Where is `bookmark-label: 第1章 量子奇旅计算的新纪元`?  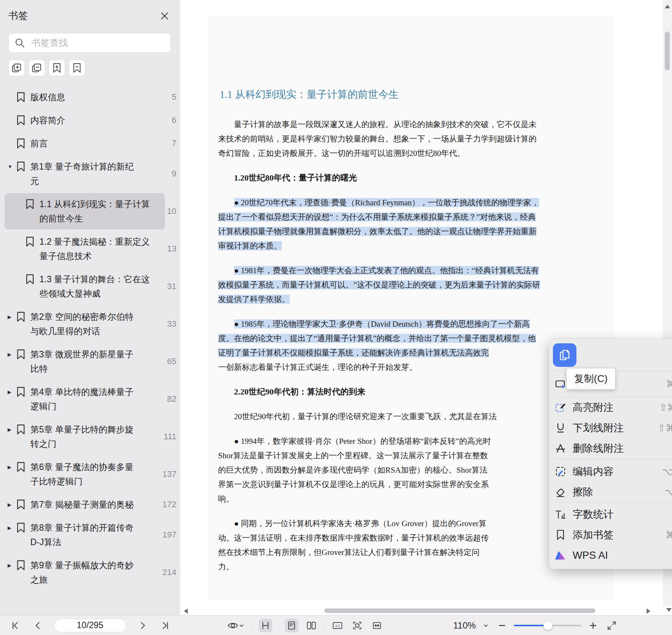 bookmark-label: 第1章 量子奇旅计算的新纪元 is located at coordinates (86, 174).